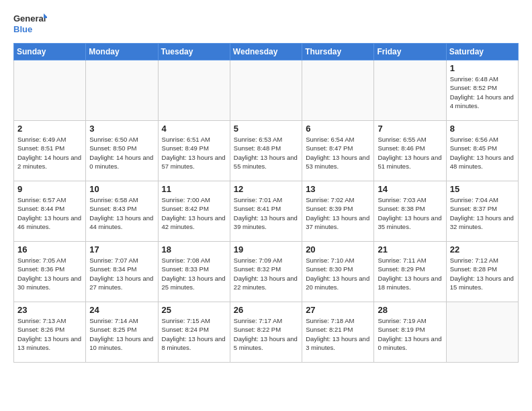  What do you see at coordinates (266, 334) in the screenshot?
I see `day-info: Sunrise: 7:17 AMSunset: 8:22 PMDaylight:…` at bounding box center [266, 334].